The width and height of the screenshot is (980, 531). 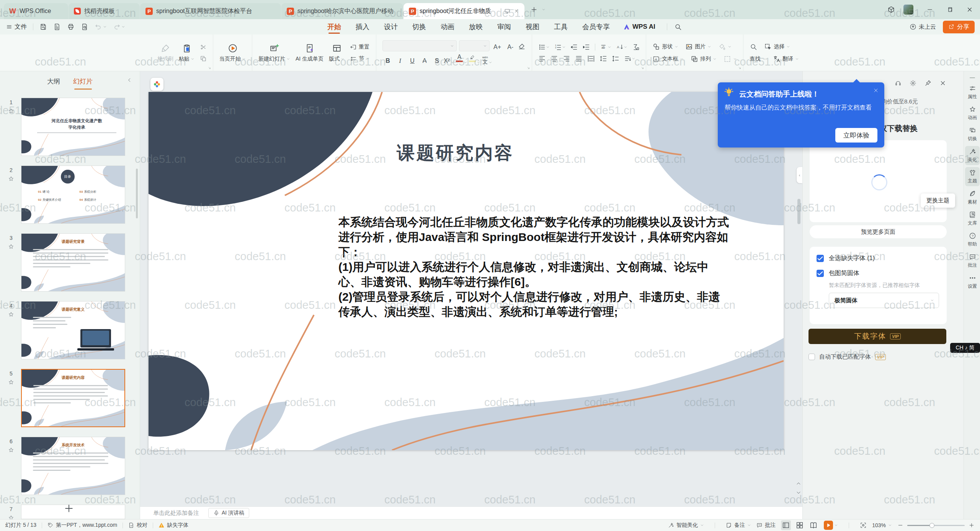 I want to click on print-preview-icon, so click(x=85, y=27).